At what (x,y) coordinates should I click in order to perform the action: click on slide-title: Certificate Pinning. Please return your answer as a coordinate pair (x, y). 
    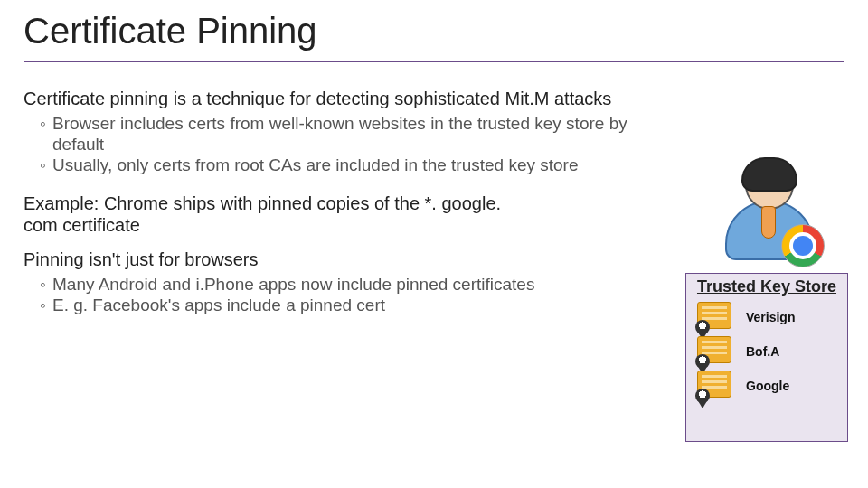
    Looking at the image, I should click on (434, 31).